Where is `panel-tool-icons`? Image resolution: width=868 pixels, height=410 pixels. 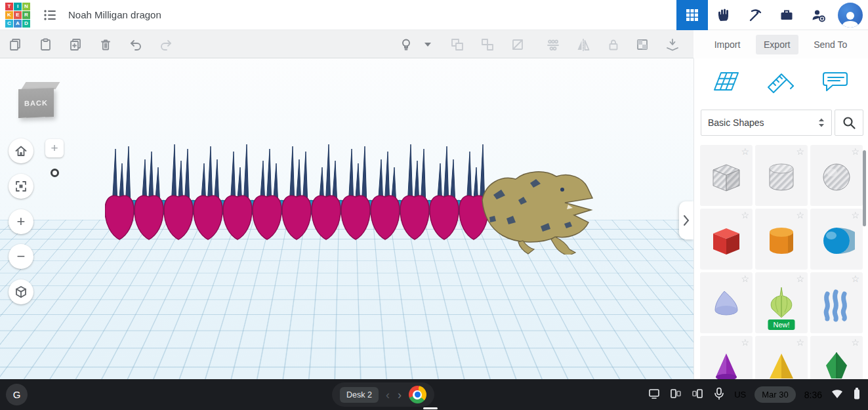
panel-tool-icons is located at coordinates (781, 77).